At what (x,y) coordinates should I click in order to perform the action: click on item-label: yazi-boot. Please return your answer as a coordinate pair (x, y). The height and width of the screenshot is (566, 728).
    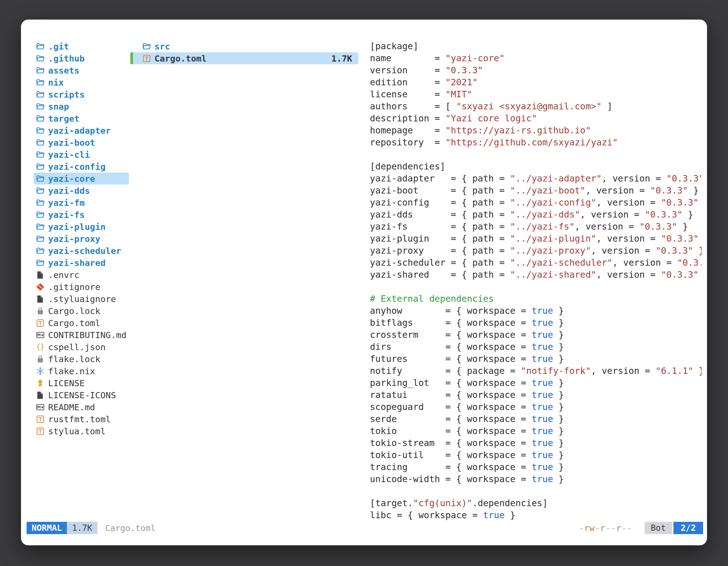
    Looking at the image, I should click on (71, 143).